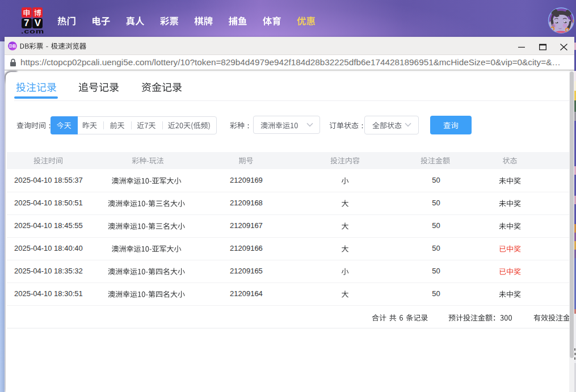 This screenshot has width=576, height=392. What do you see at coordinates (12, 46) in the screenshot?
I see `svg-text: DB` at bounding box center [12, 46].